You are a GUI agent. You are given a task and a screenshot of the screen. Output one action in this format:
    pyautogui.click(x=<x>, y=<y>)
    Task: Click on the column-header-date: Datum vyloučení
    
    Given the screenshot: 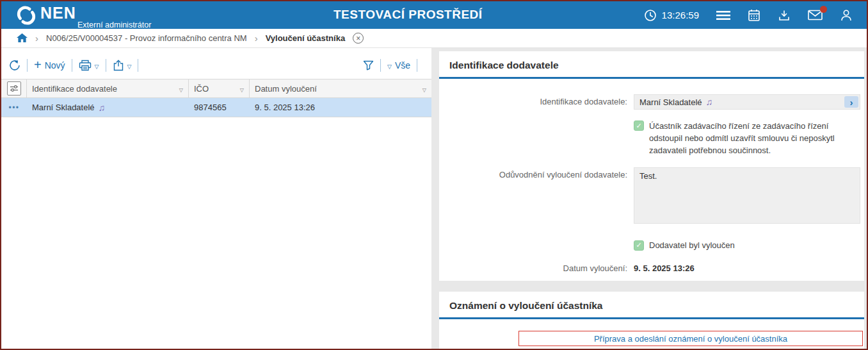 What is the action you would take?
    pyautogui.click(x=341, y=88)
    